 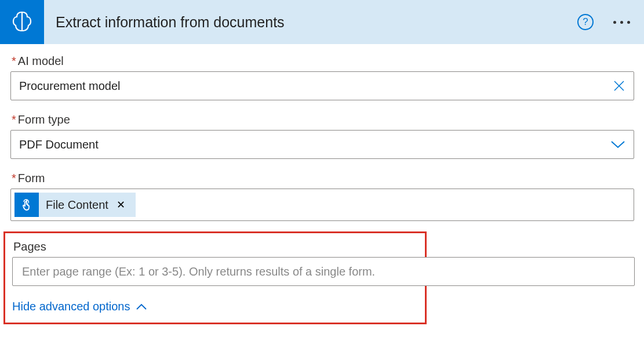 I want to click on file-content-token: File Content ✕, so click(x=75, y=205).